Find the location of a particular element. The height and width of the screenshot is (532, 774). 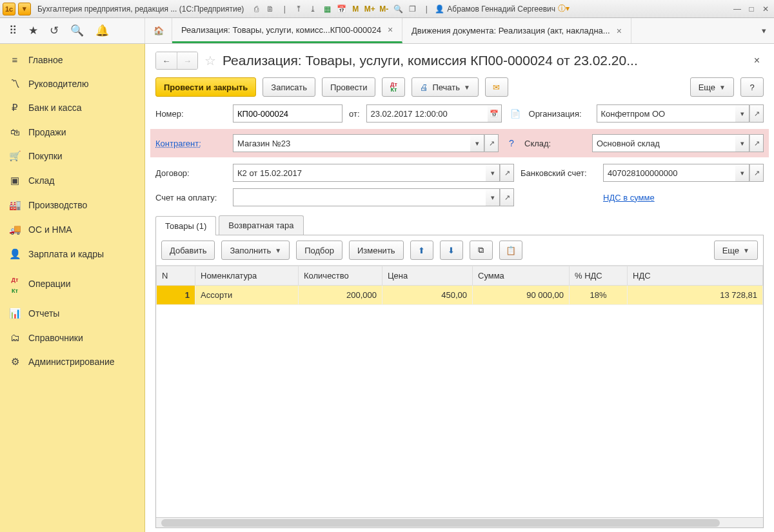

table-row: 1 Ассорти 200,000 450,00 90 000,00 18% 1… is located at coordinates (460, 295).